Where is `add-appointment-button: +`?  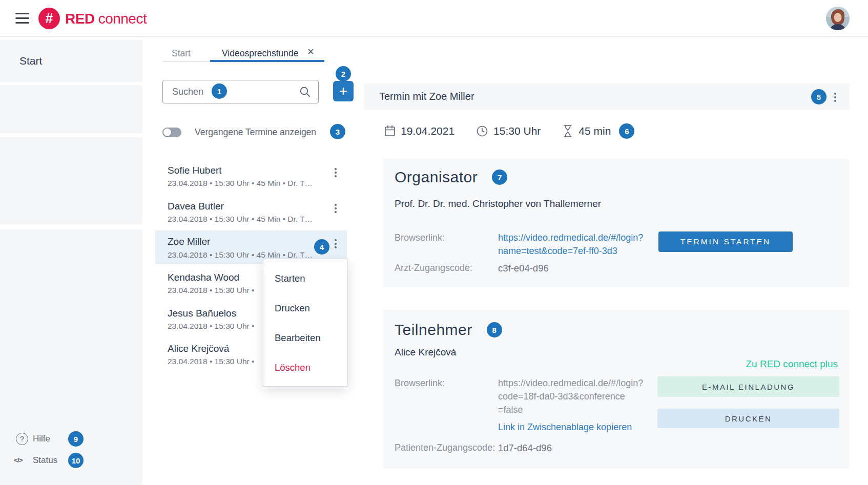
add-appointment-button: + is located at coordinates (343, 91).